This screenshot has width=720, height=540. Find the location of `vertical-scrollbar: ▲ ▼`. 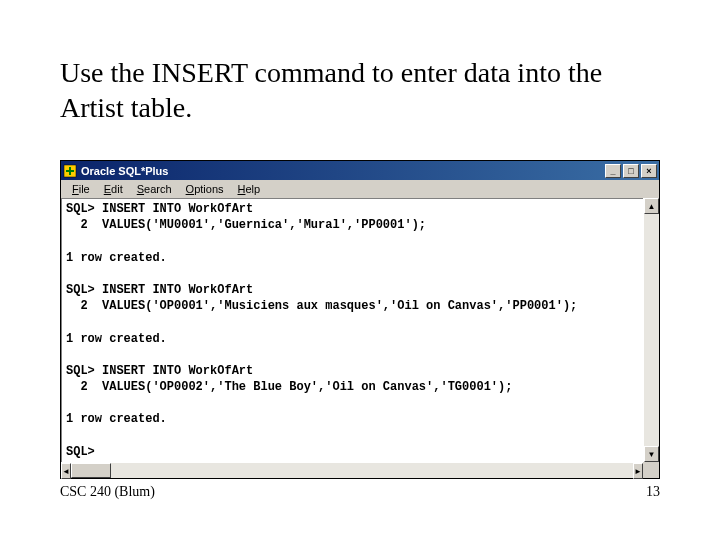

vertical-scrollbar: ▲ ▼ is located at coordinates (651, 330).